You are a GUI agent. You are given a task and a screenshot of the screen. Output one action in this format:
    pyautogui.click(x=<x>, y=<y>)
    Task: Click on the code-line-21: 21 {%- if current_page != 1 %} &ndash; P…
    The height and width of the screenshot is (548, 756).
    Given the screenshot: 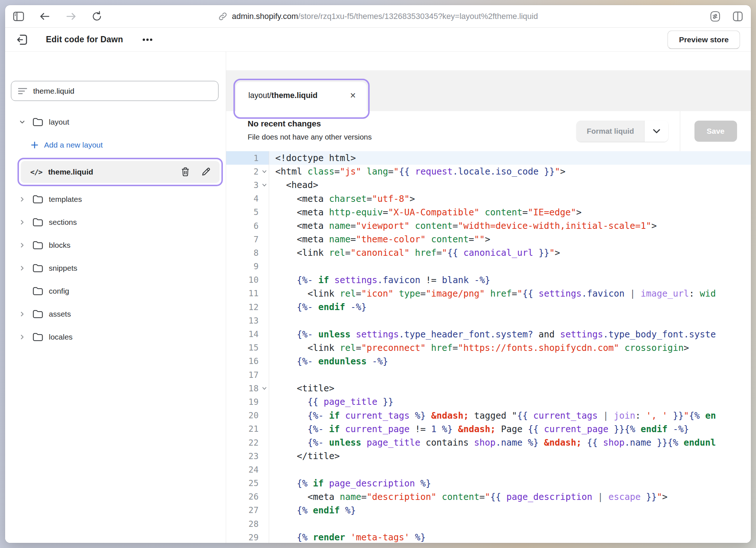 What is the action you would take?
    pyautogui.click(x=489, y=429)
    